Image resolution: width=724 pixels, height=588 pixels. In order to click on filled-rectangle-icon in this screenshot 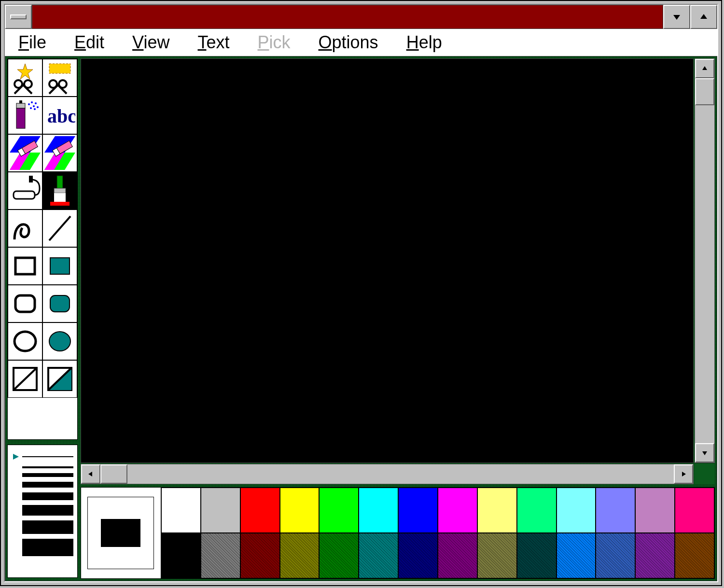, I will do `click(60, 266)`.